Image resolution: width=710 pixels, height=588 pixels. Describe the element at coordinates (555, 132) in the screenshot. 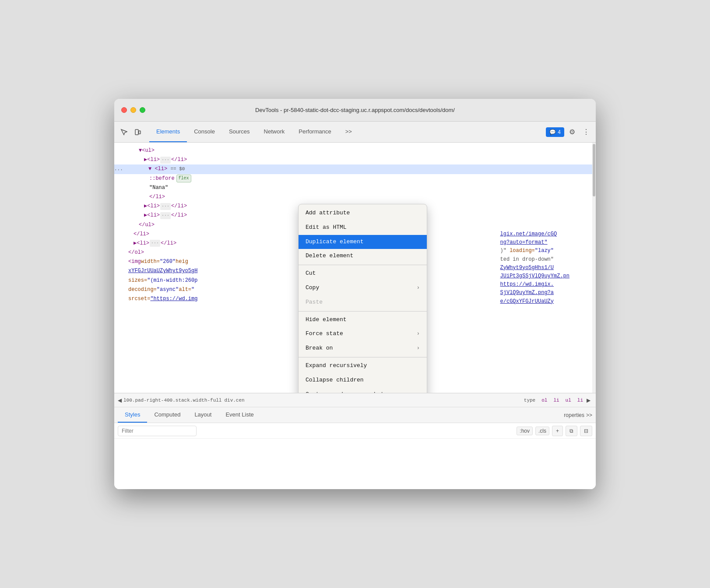

I see `console-badge: 💬 4` at that location.